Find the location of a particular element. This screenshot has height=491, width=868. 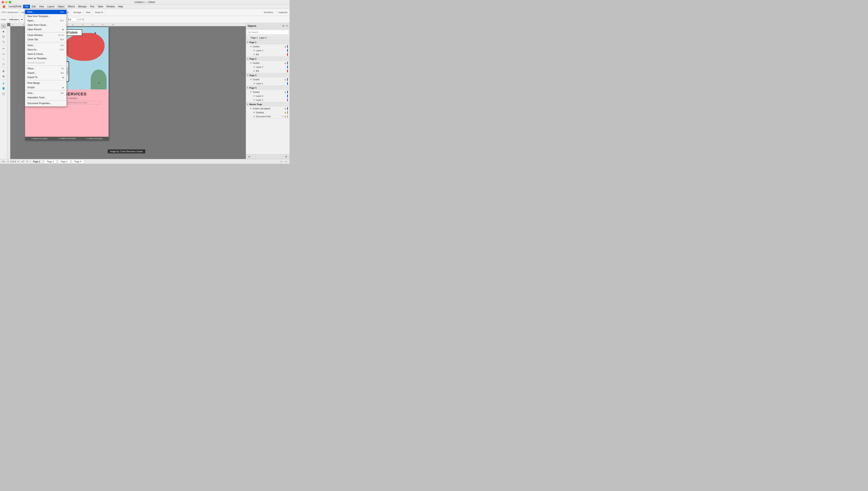

menu-scripts-label: Scripts is located at coordinates (31, 87).